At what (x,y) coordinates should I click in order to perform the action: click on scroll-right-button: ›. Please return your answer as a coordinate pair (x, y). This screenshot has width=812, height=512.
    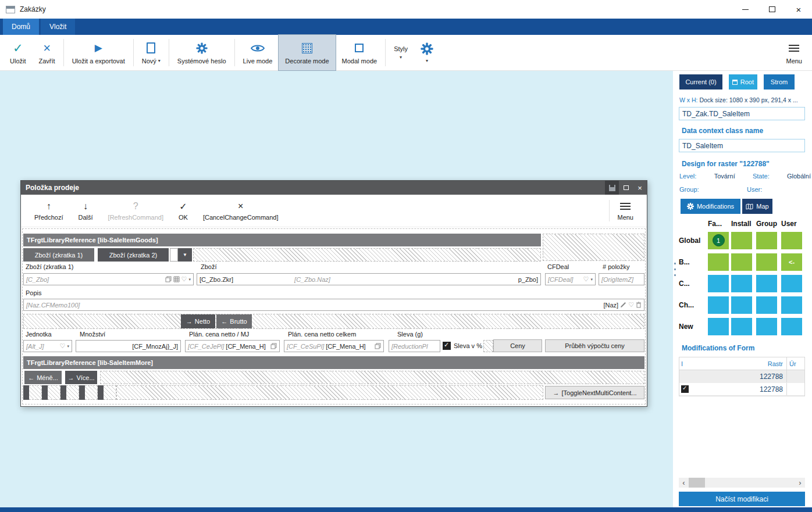
    Looking at the image, I should click on (800, 482).